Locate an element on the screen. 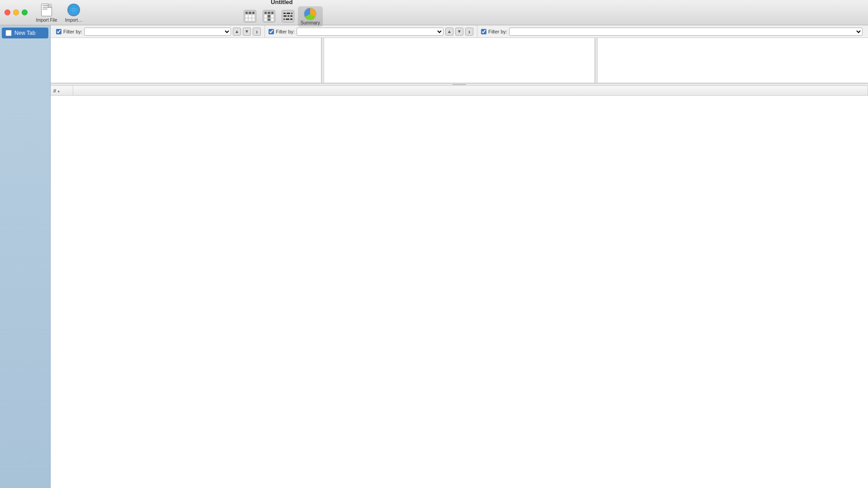 The width and height of the screenshot is (868, 488). summary-view-label: Summary is located at coordinates (310, 23).